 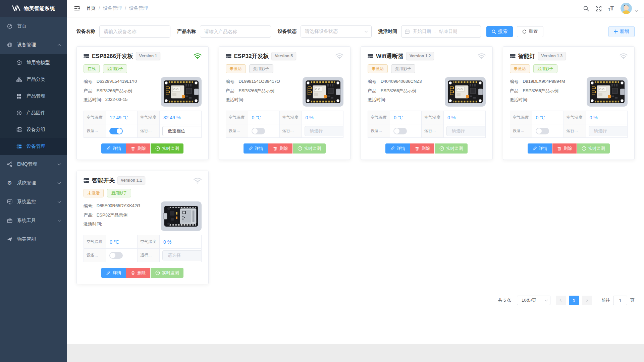 What do you see at coordinates (38, 183) in the screenshot?
I see `sidebar-item-label: 系统管理` at bounding box center [38, 183].